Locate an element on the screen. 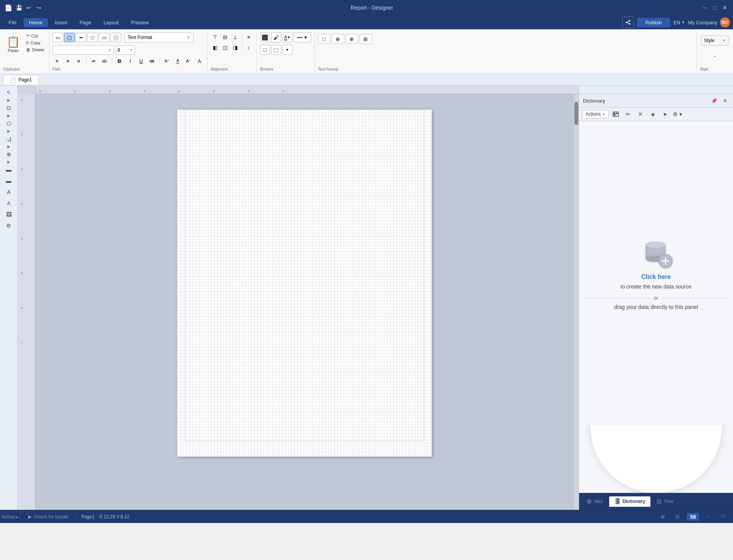  h-align-ctr-btn: ◫ is located at coordinates (225, 47).